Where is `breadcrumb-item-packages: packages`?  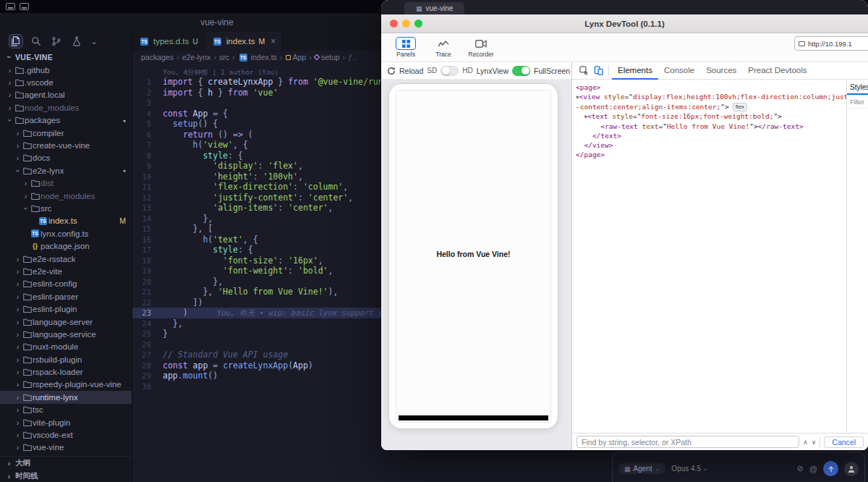
breadcrumb-item-packages: packages is located at coordinates (158, 57).